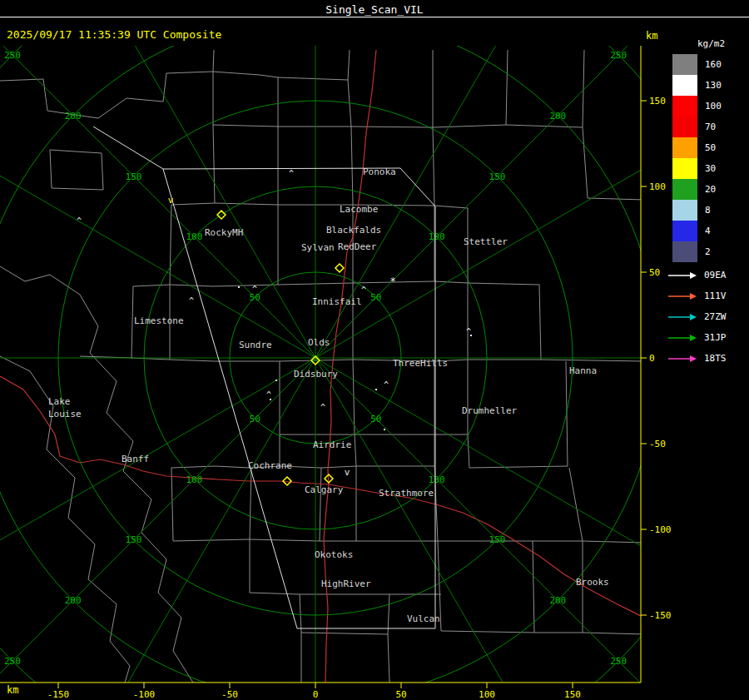  What do you see at coordinates (707, 148) in the screenshot?
I see `scale-value: 50` at bounding box center [707, 148].